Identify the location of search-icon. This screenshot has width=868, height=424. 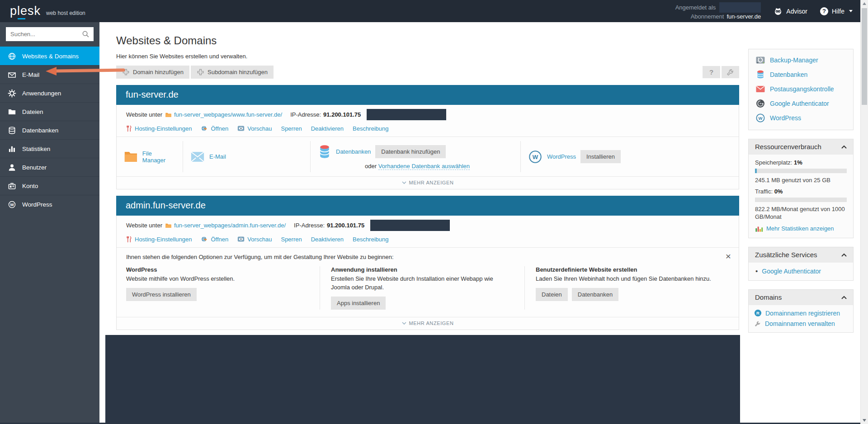
(86, 34).